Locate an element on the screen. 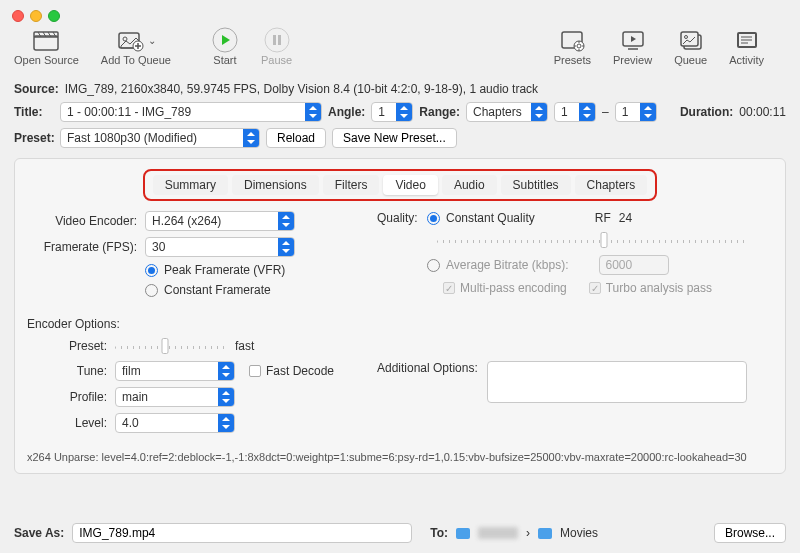  save-as-input is located at coordinates (242, 533).